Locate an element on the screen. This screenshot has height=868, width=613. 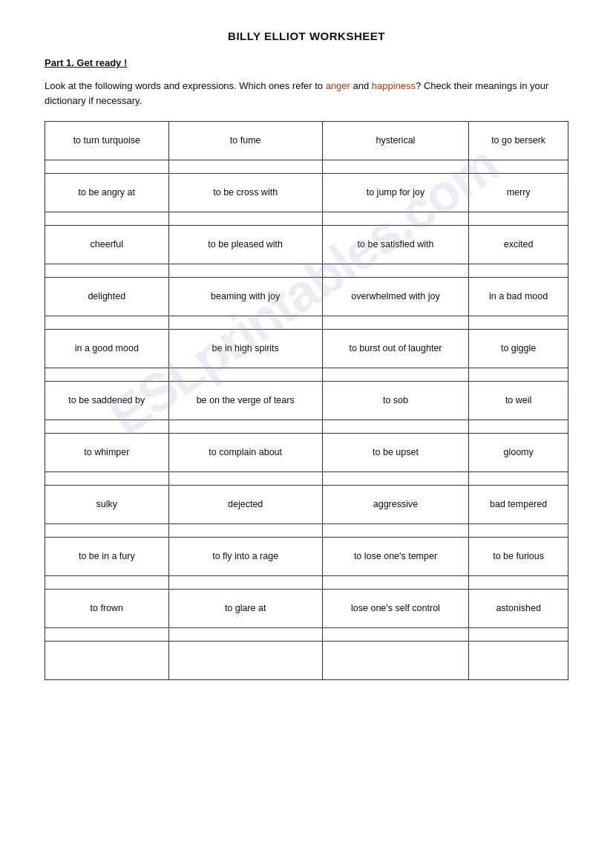
happiness-word: happiness is located at coordinates (393, 86).